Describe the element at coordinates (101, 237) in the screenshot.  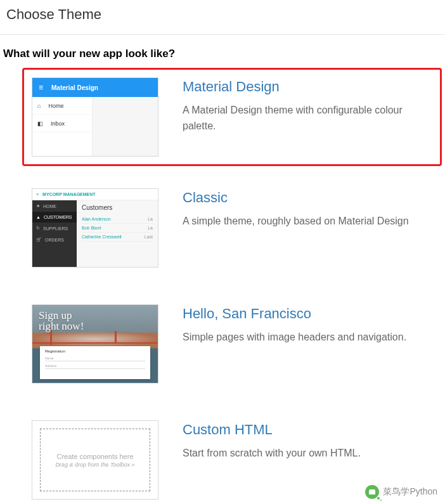
I see `thumb-row-name: Catherine Cresswell` at that location.